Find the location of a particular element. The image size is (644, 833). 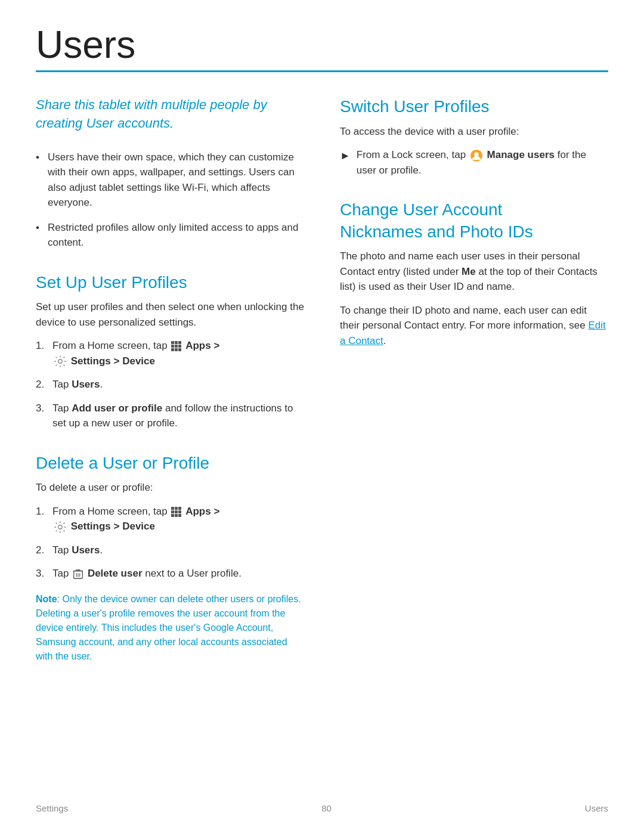

switch-step: ► From a Lock screen, tap Manage users f… is located at coordinates (474, 162).